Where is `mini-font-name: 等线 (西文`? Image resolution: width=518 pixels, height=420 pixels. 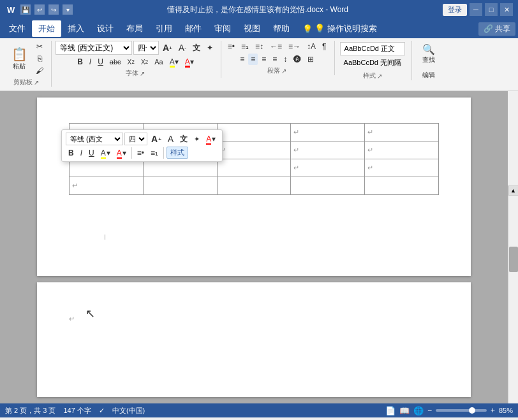 mini-font-name: 等线 (西文 is located at coordinates (94, 139).